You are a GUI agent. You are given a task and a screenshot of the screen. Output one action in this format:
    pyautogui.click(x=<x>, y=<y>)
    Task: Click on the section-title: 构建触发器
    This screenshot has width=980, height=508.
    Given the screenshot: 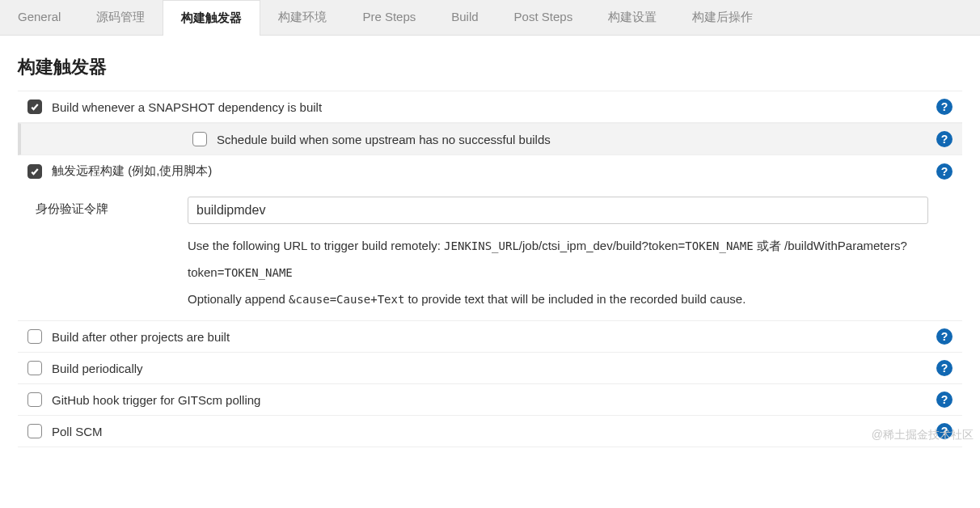 What is the action you would take?
    pyautogui.click(x=490, y=70)
    